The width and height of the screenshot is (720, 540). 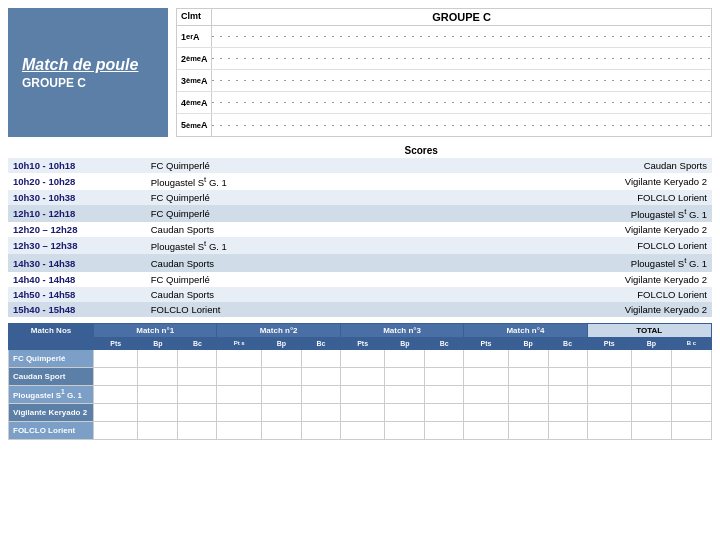 What do you see at coordinates (360, 412) in the screenshot?
I see `standings-row: Vigilante Keryado 2` at bounding box center [360, 412].